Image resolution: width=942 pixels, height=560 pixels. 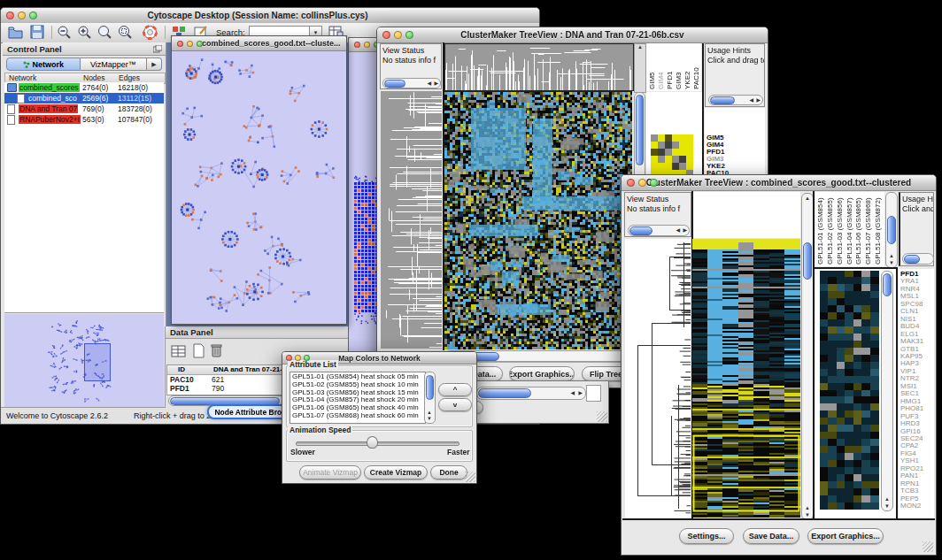 What do you see at coordinates (359, 377) in the screenshot?
I see `attribute-item: GPL51-01 (GSM854) heat shock 05 min` at bounding box center [359, 377].